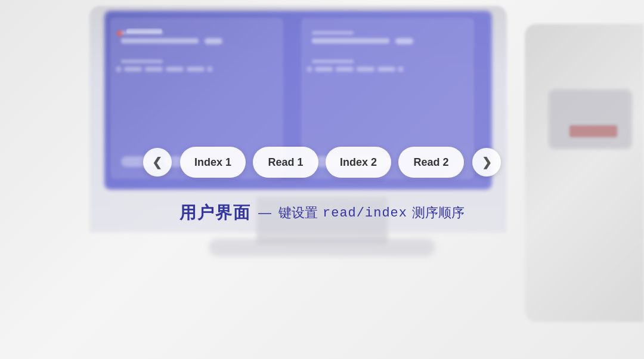  I want to click on next-button: ❯, so click(487, 162).